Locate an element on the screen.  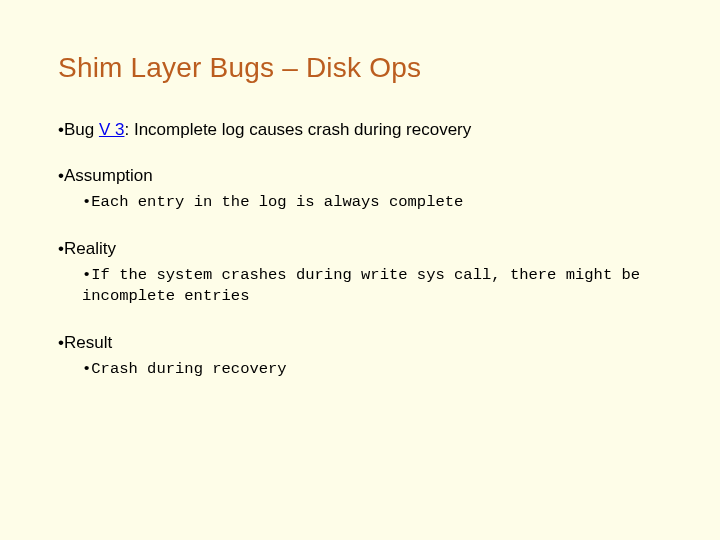
slide-title: Shim Layer Bugs – Disk Ops is located at coordinates (360, 68).